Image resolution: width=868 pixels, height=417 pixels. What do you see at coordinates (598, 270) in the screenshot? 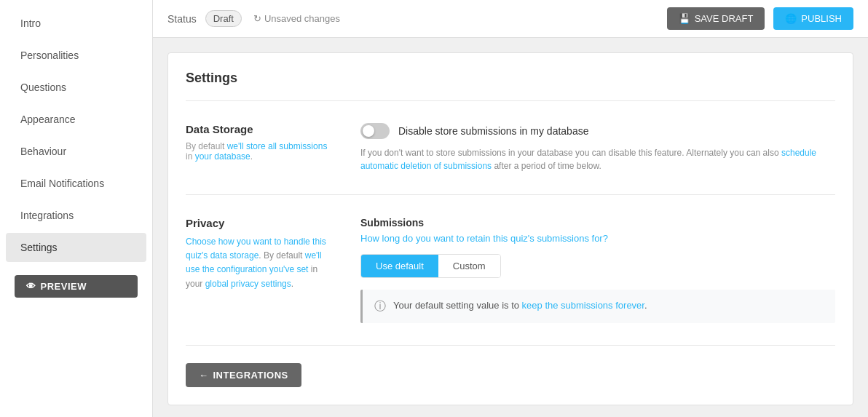
I see `submissions-section: Submissions How long do you want to reta…` at bounding box center [598, 270].